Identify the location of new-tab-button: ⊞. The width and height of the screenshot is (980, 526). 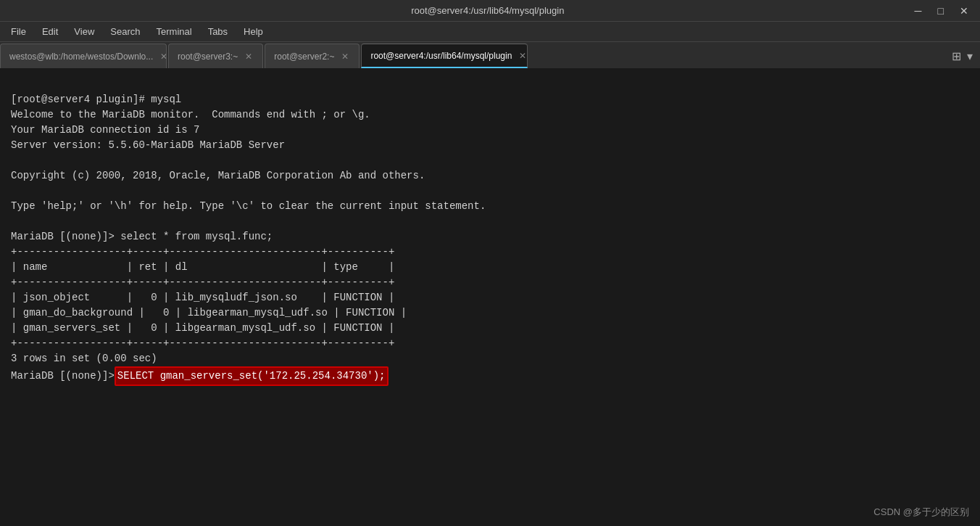
(957, 57).